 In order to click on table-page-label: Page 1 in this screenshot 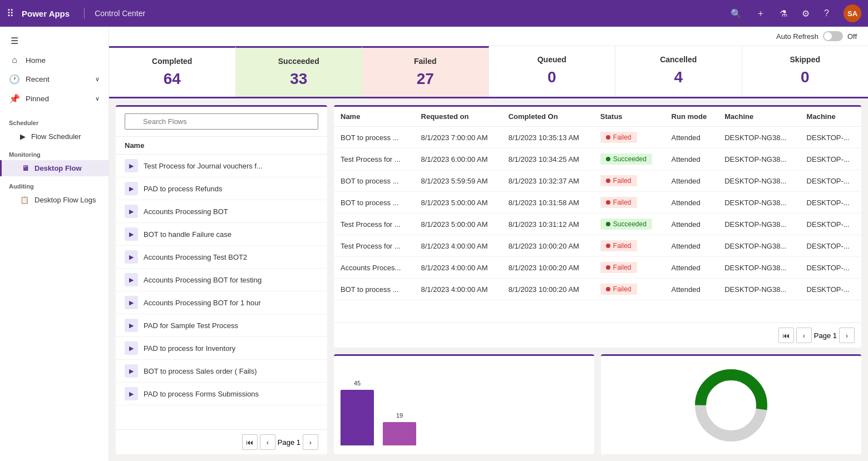, I will do `click(826, 336)`.